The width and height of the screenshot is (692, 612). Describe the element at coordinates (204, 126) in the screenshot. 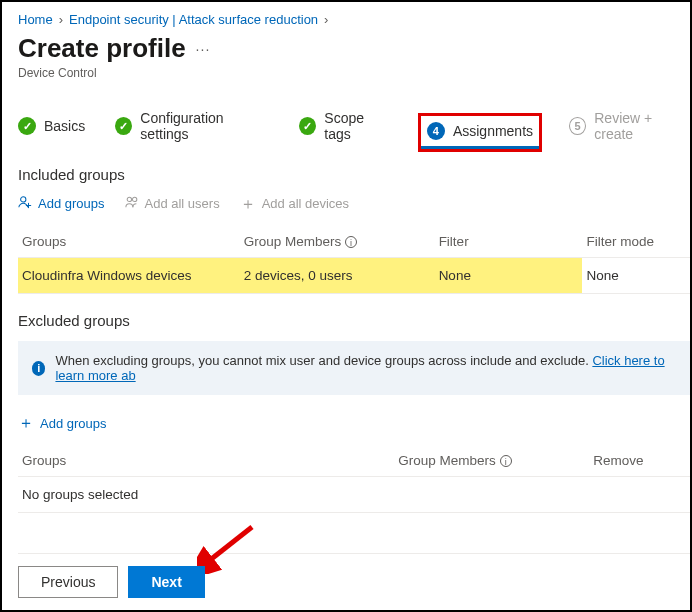

I see `step-label: Configuration settings` at that location.